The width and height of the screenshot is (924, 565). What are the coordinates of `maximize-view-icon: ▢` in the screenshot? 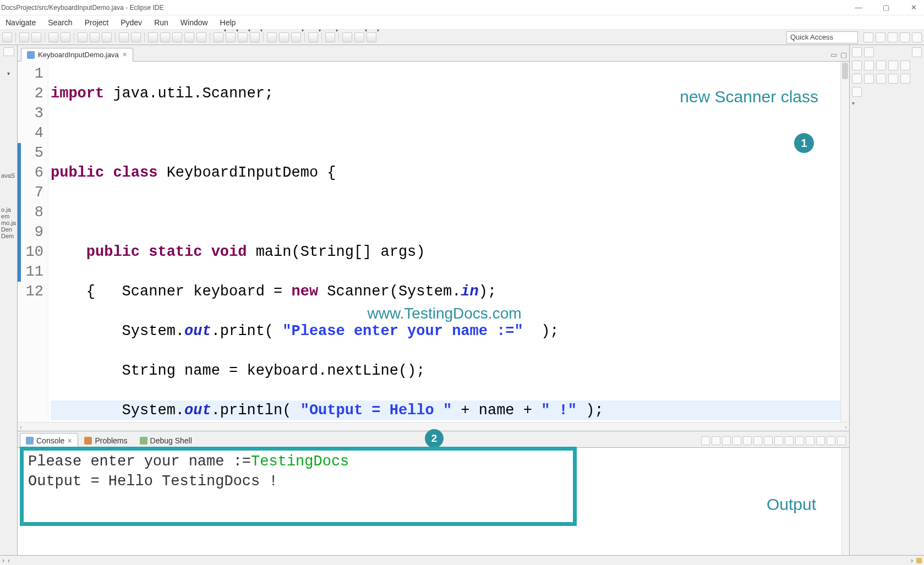 It's located at (844, 55).